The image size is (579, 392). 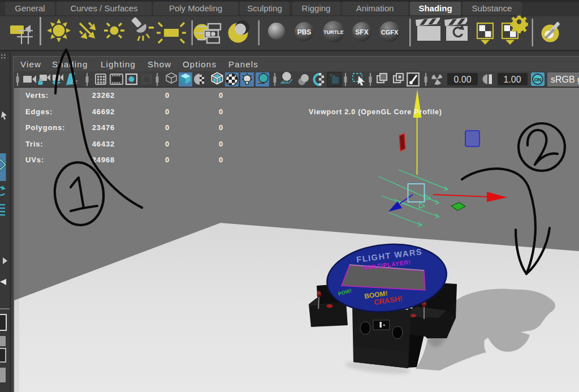 What do you see at coordinates (463, 79) in the screenshot?
I see `svg-text: 0.00` at bounding box center [463, 79].